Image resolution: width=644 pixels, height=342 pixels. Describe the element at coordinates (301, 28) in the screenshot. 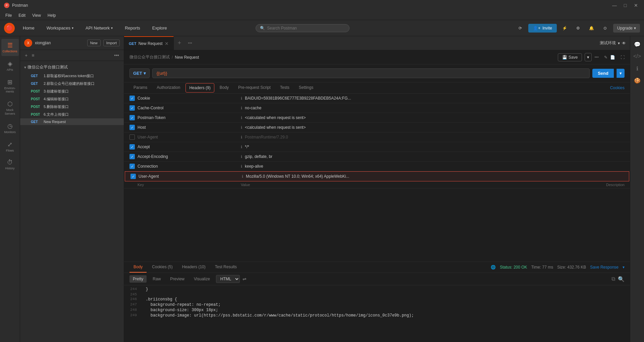

I see `search-input` at that location.